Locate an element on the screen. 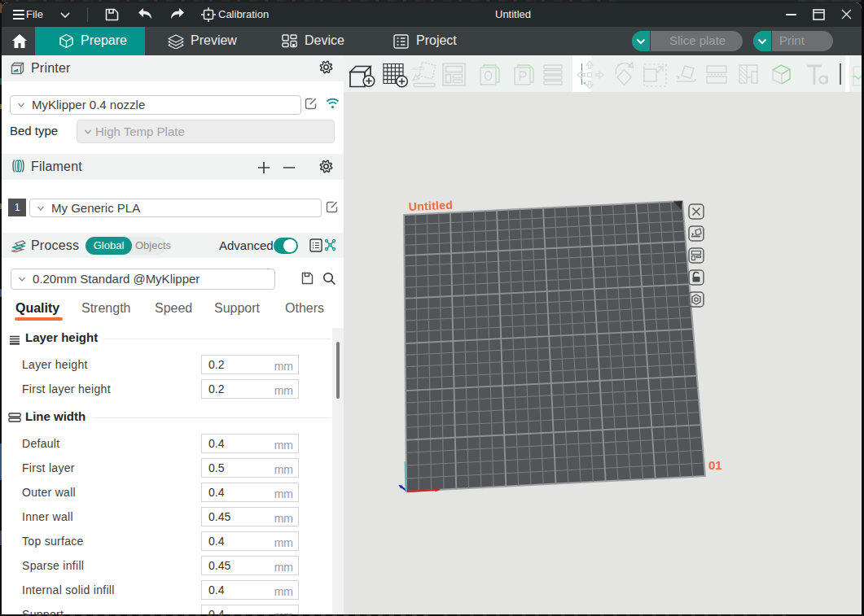 This screenshot has height=616, width=864. svg-text: AUTO is located at coordinates (419, 68).